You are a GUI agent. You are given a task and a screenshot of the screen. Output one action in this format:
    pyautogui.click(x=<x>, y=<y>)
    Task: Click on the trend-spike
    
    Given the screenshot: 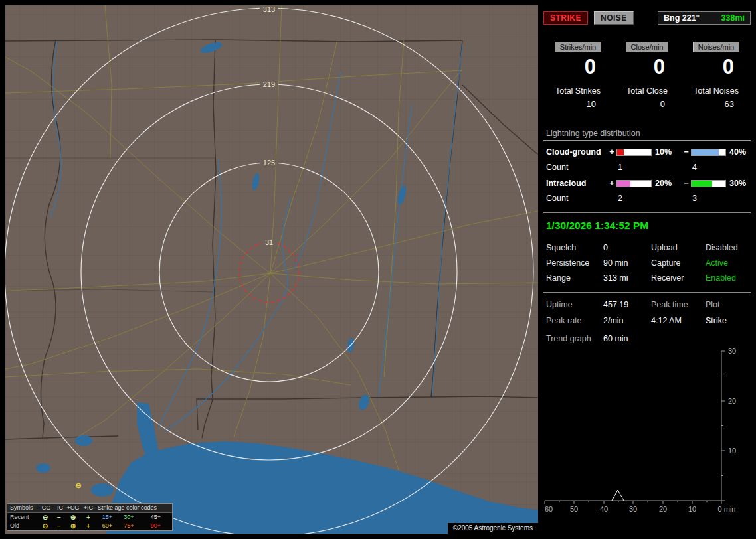 What is the action you would take?
    pyautogui.click(x=618, y=495)
    